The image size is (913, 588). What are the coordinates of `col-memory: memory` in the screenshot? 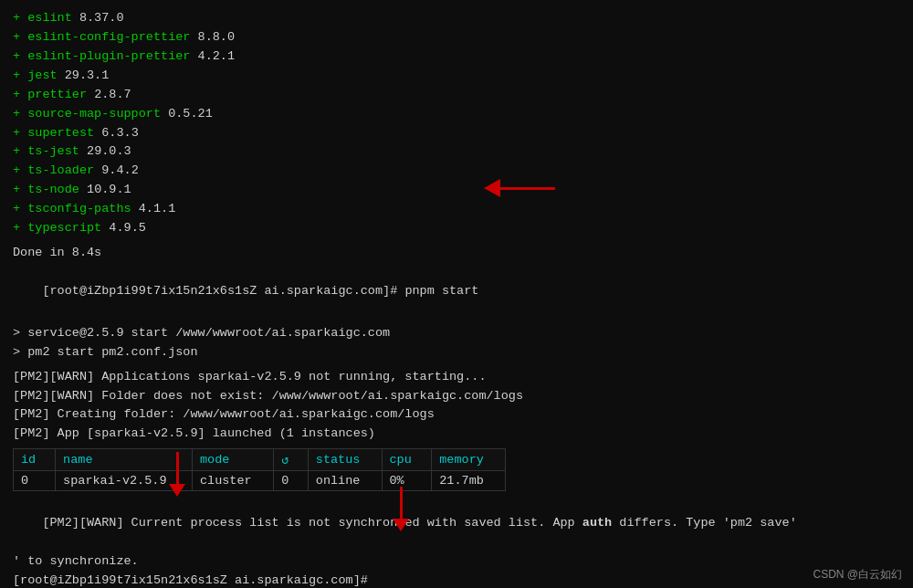 It's located at (469, 460).